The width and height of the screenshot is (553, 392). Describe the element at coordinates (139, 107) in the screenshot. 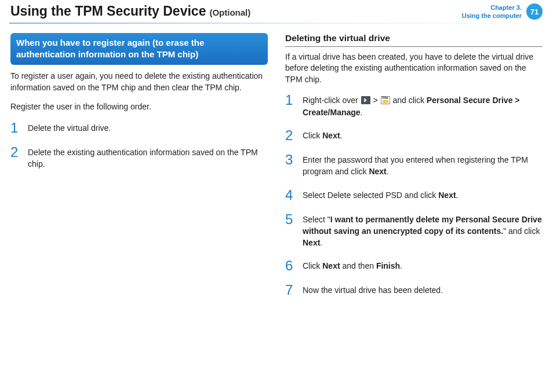

I see `left-intro-2: Register the user in the following order…` at that location.